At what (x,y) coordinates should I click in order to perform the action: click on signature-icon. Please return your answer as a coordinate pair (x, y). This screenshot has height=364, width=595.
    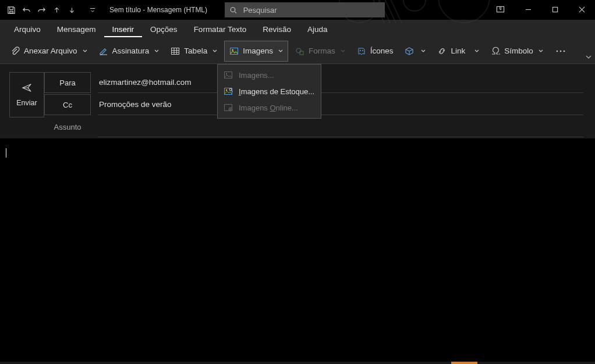
    Looking at the image, I should click on (104, 51).